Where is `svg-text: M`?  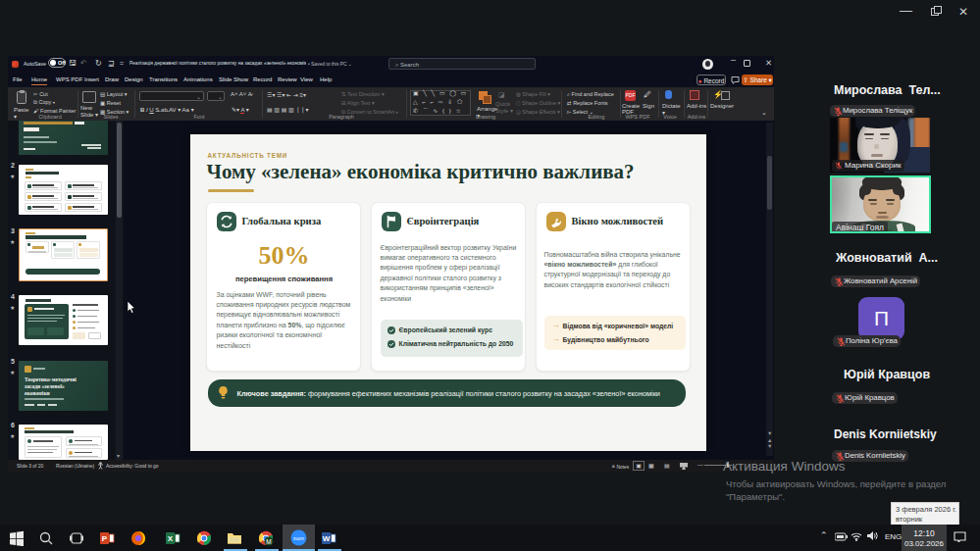 svg-text: M is located at coordinates (269, 541).